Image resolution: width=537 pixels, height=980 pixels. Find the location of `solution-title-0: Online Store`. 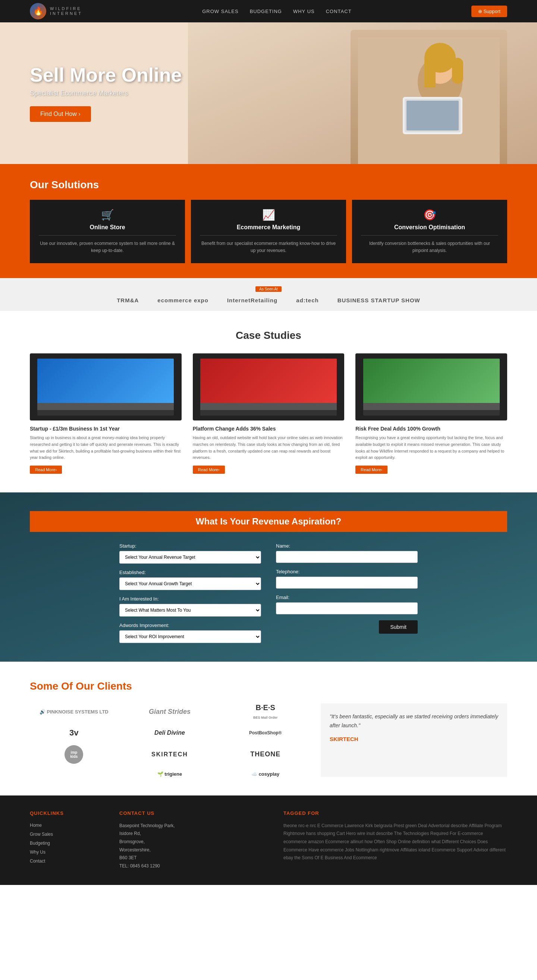

solution-title-0: Online Store is located at coordinates (107, 228).